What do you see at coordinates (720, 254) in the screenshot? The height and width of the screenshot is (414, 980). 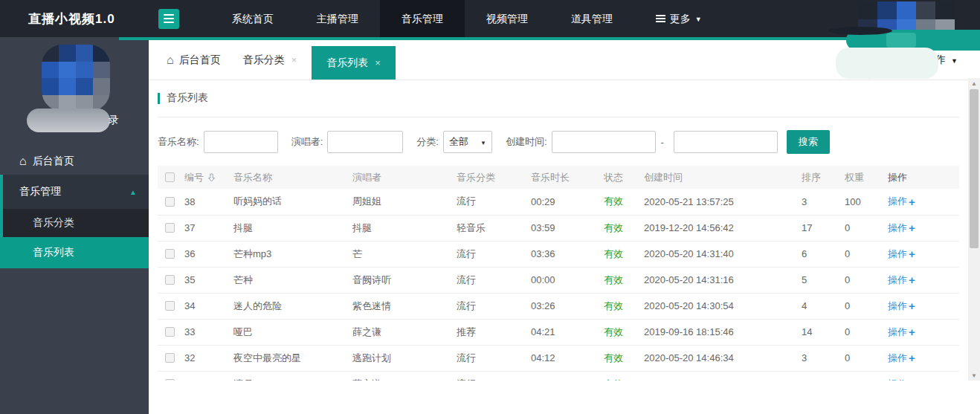 I see `cell-created: 2020-05-20 14:31:40` at bounding box center [720, 254].